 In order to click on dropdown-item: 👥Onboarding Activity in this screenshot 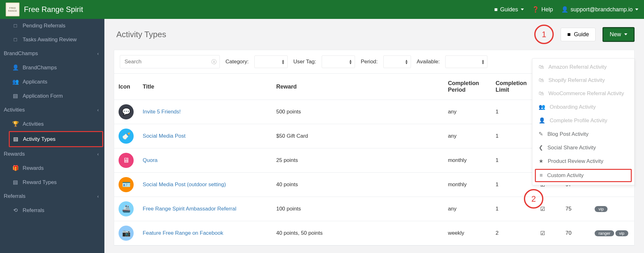, I will do `click(583, 107)`.